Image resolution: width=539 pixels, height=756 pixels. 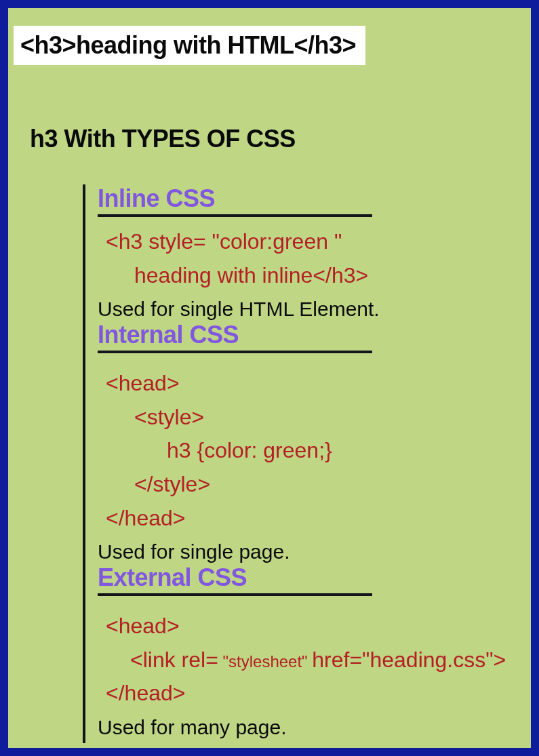 What do you see at coordinates (168, 335) in the screenshot?
I see `section-title-internal: Internal CSS` at bounding box center [168, 335].